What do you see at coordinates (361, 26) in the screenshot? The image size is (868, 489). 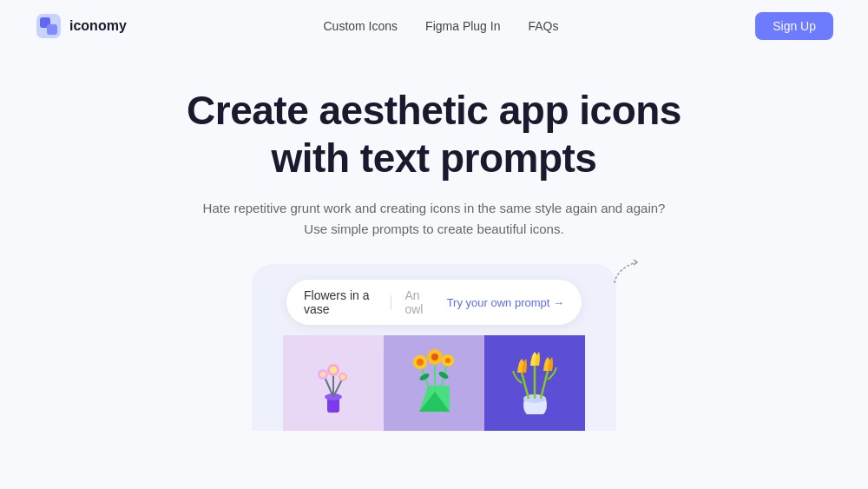 I see `nav-custom-icons: Custom Icons` at bounding box center [361, 26].